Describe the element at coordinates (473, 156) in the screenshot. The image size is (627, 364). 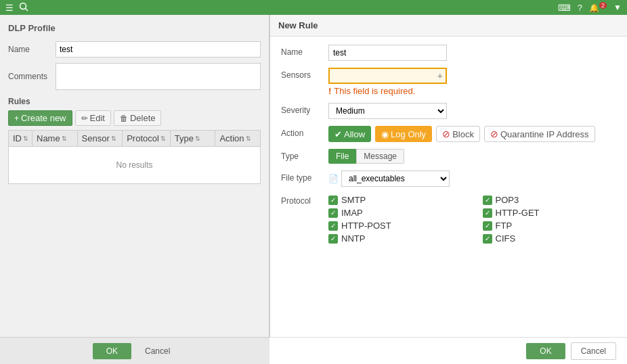
I see `type-tabs: File Message` at that location.